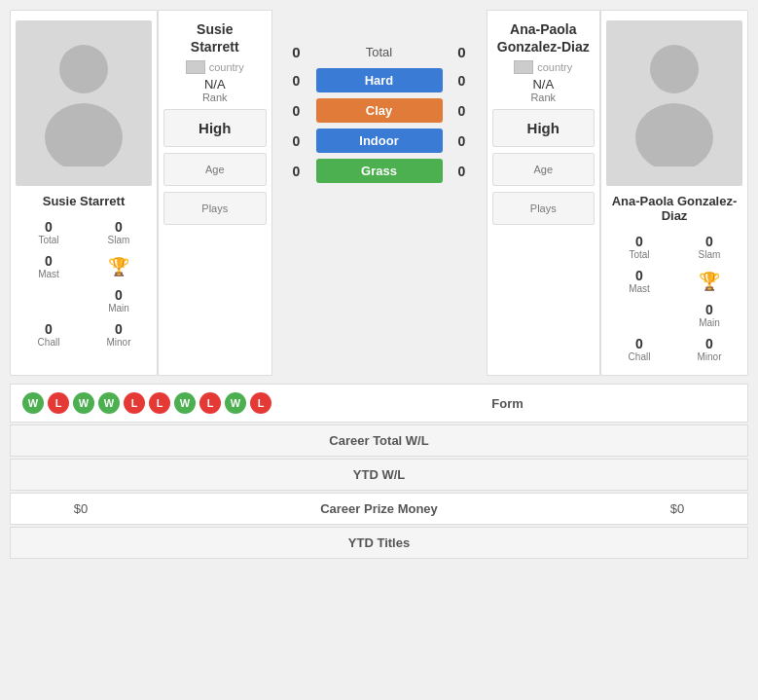  I want to click on ytd-wl-row: YTD W/L, so click(379, 475).